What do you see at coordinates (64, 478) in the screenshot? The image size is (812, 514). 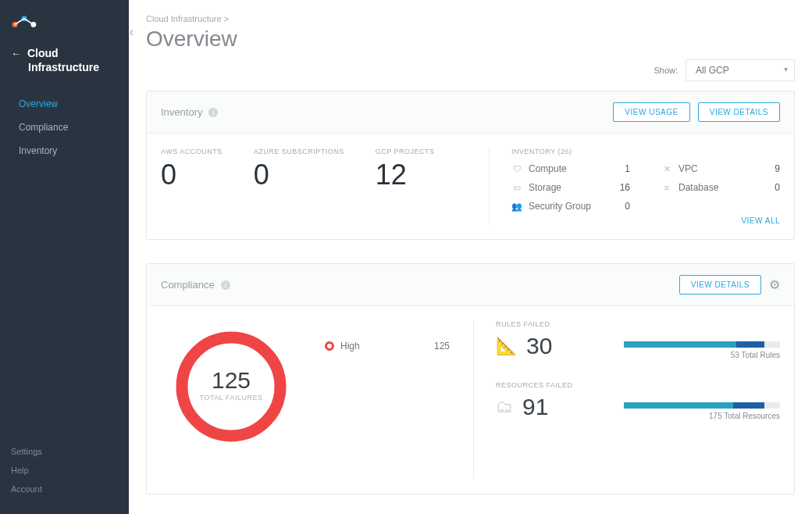 I see `sidebar-footer: Settings Help Account` at bounding box center [64, 478].